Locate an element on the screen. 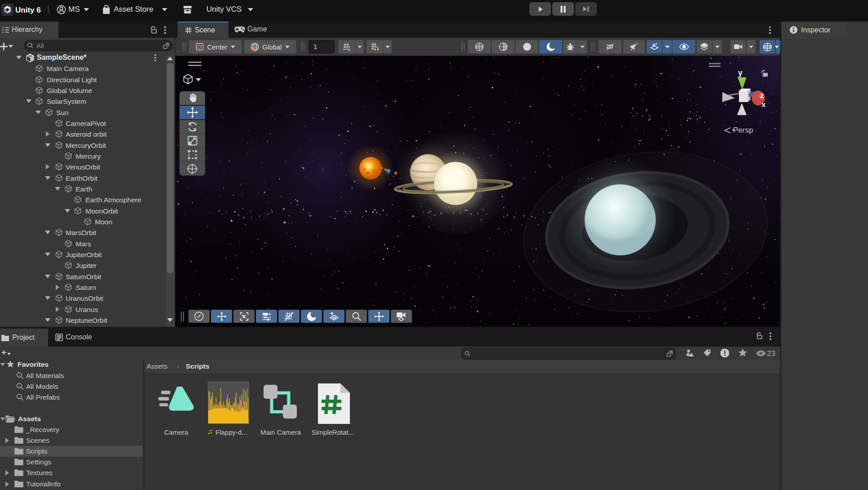 This screenshot has width=868, height=490. svg-text: y is located at coordinates (740, 73).